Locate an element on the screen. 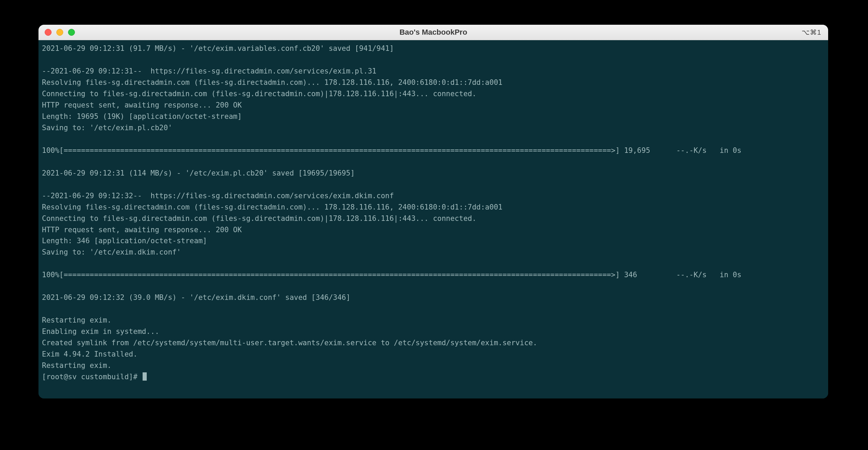  shortcut-label: ⌥⌘1 is located at coordinates (812, 32).